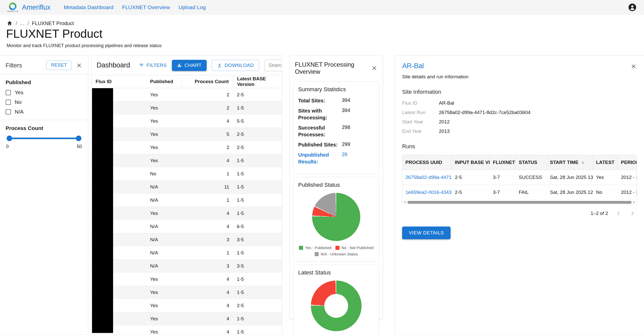 Image resolution: width=644 pixels, height=335 pixels. What do you see at coordinates (471, 162) in the screenshot?
I see `runs-column-header: INPUT BASE VER...` at bounding box center [471, 162].